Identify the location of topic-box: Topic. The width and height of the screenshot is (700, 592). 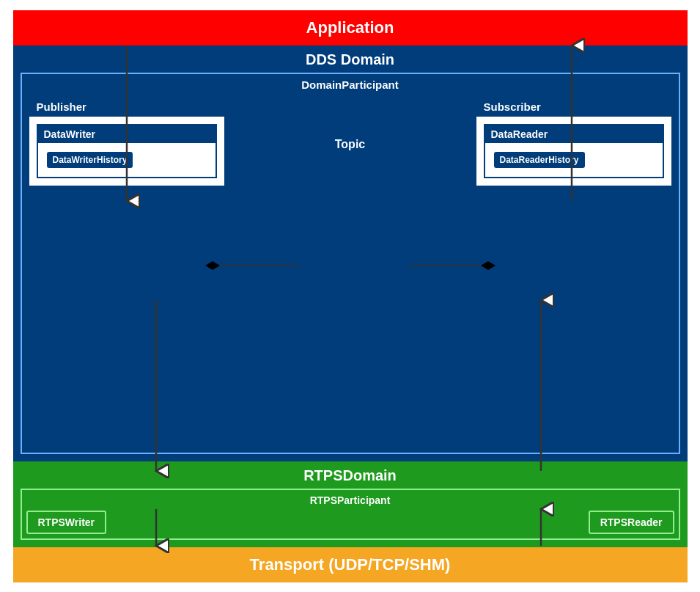
(350, 145).